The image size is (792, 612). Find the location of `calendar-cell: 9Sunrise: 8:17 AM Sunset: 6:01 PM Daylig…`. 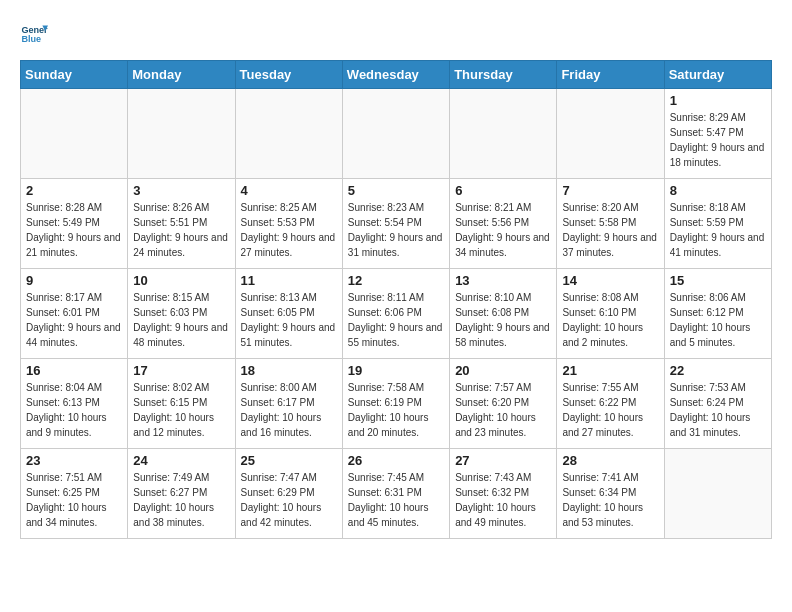

calendar-cell: 9Sunrise: 8:17 AM Sunset: 6:01 PM Daylig… is located at coordinates (74, 314).